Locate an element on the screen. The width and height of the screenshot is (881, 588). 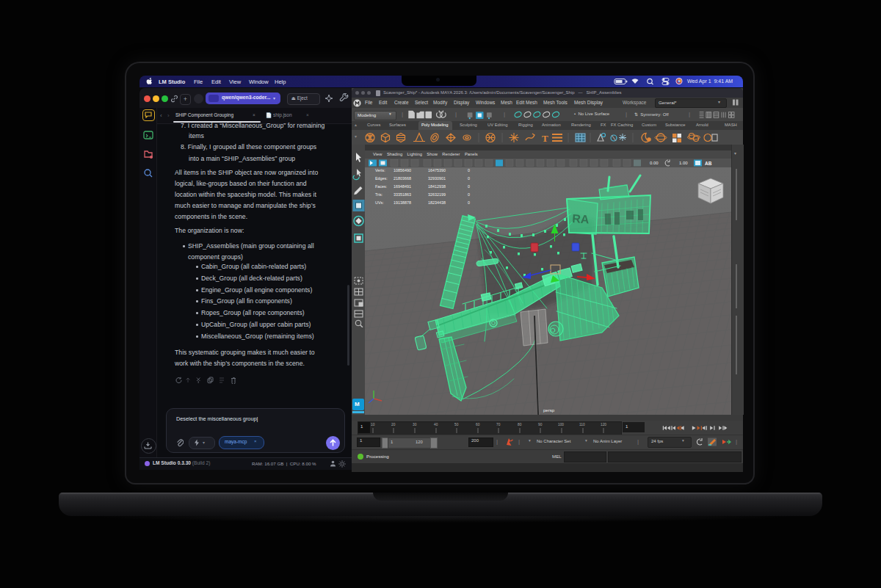
svg-text: 16475390 is located at coordinates (437, 170).